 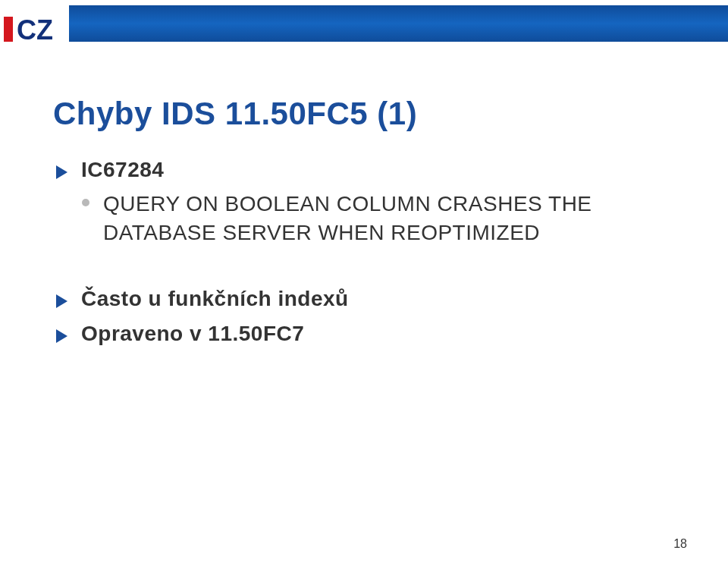 I want to click on bullet-1-label: IC67284, so click(x=123, y=170).